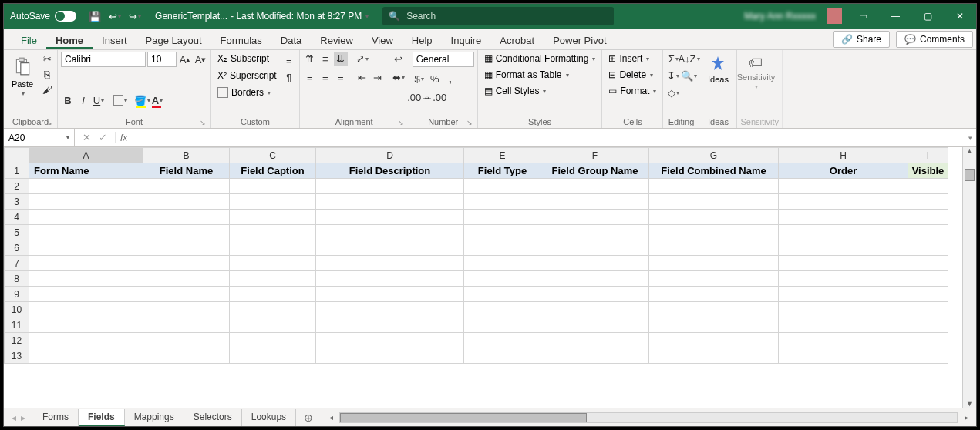 This screenshot has height=430, width=980. I want to click on increase-indent-icon: ⇥, so click(378, 77).